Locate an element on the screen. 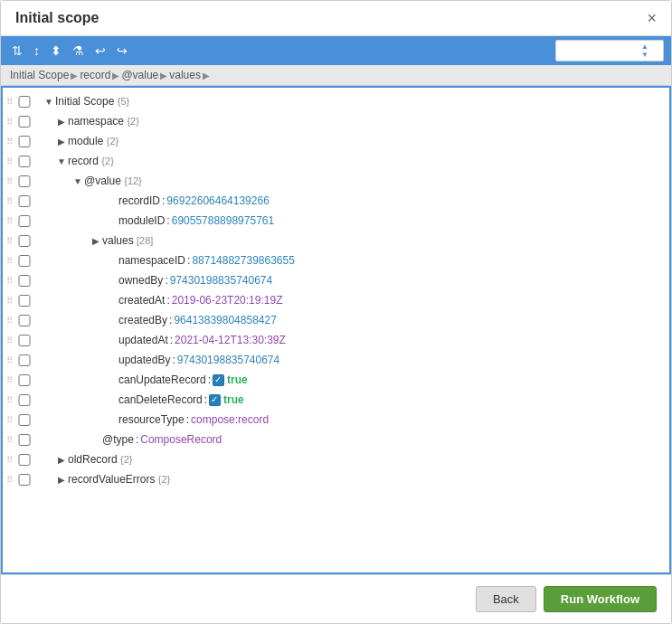 The image size is (672, 624). search-arrows: ▲ ▼ is located at coordinates (645, 51).